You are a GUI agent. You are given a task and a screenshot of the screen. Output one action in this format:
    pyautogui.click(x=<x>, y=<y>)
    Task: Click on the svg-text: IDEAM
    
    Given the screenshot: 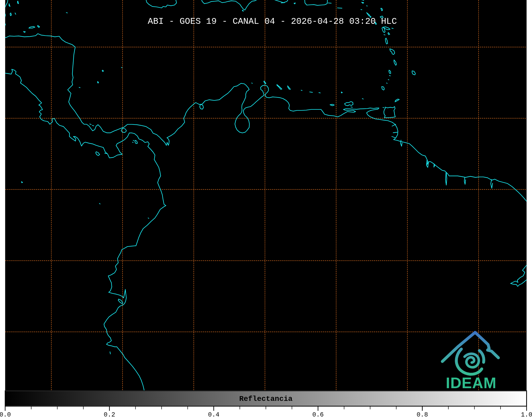 What is the action you would take?
    pyautogui.click(x=471, y=383)
    